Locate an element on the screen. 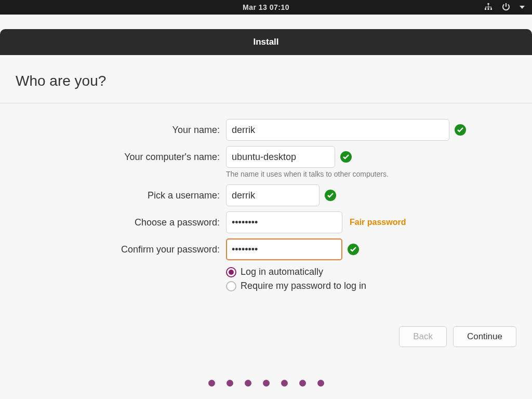  system-tray is located at coordinates (504, 7).